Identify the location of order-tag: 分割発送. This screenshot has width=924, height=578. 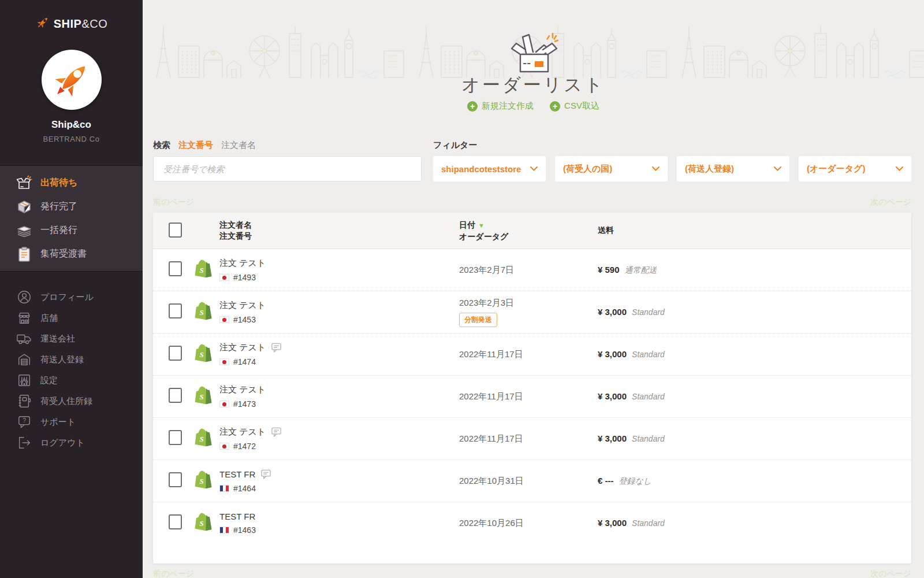
(478, 320).